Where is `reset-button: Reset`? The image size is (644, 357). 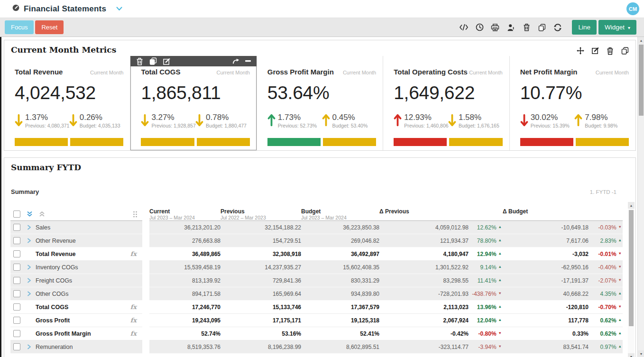
reset-button: Reset is located at coordinates (49, 27).